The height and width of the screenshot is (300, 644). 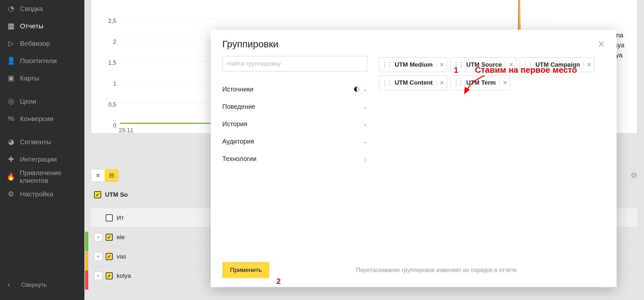 I want to click on row-label: ele, so click(x=120, y=237).